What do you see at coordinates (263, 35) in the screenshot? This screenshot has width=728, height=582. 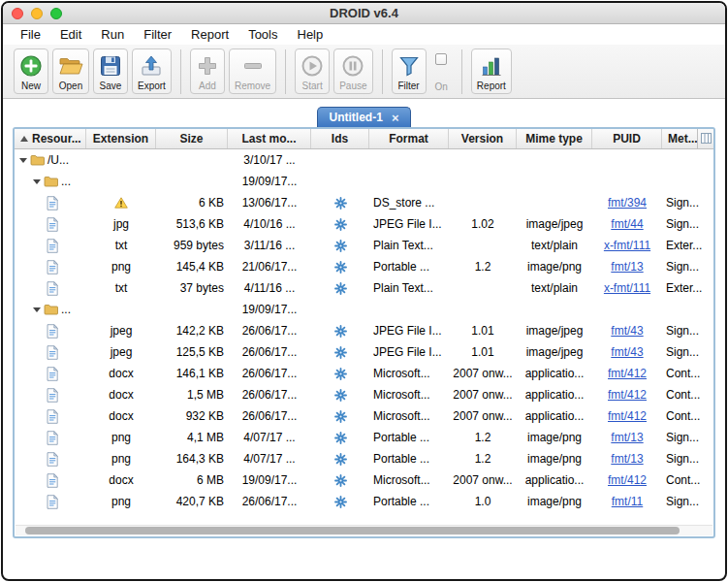 I see `menu-tools: Tools` at bounding box center [263, 35].